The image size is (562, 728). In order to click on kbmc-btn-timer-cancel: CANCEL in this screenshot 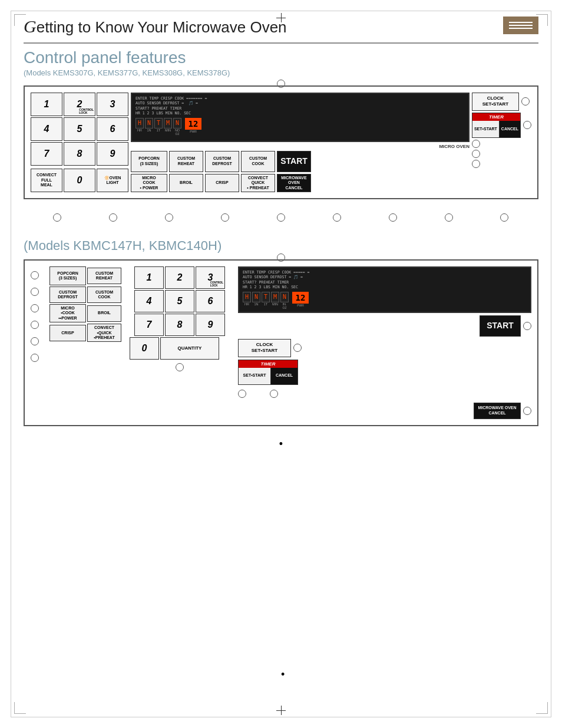, I will do `click(284, 376)`.